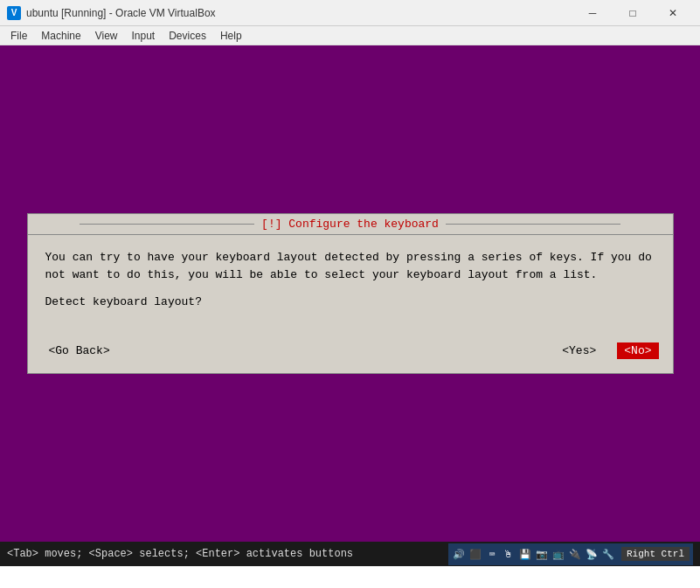  I want to click on tray-icon-4: 🖱, so click(509, 554).